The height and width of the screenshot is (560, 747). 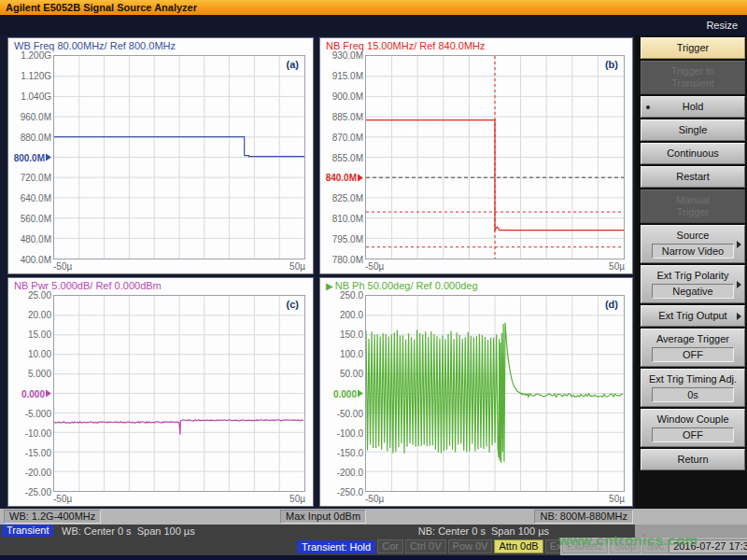 I want to click on sidebar-button-label: Continuous, so click(x=693, y=153).